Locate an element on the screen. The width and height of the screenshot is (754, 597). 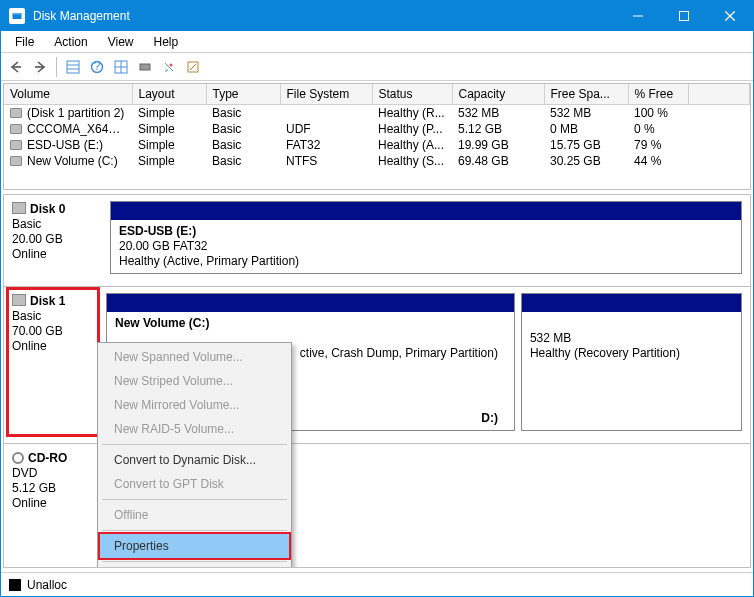
close-button is located at coordinates (730, 16).